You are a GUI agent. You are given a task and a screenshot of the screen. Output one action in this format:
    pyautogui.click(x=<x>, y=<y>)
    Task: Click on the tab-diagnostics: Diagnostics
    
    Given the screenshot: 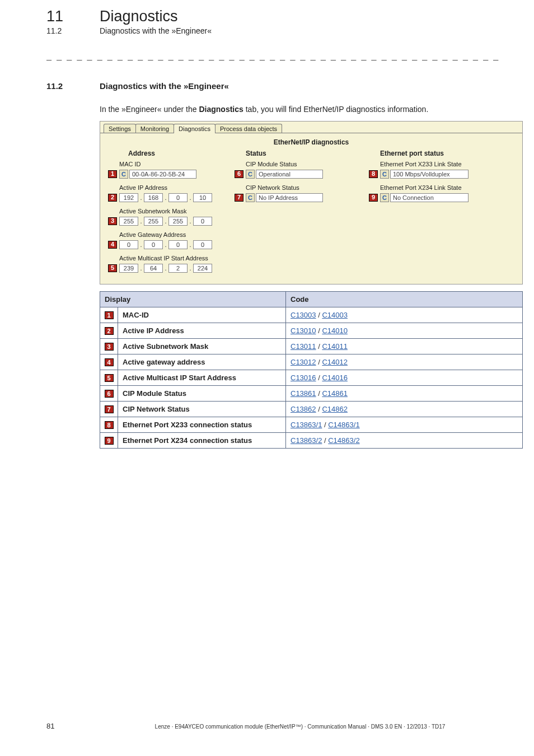 What is the action you would take?
    pyautogui.click(x=195, y=129)
    